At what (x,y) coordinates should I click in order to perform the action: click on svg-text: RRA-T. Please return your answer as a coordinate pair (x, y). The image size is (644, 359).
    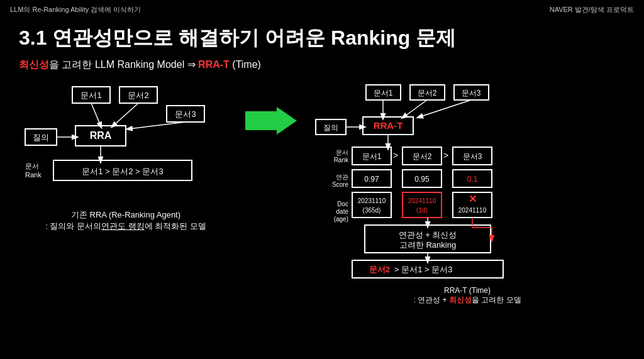
    Looking at the image, I should click on (389, 126).